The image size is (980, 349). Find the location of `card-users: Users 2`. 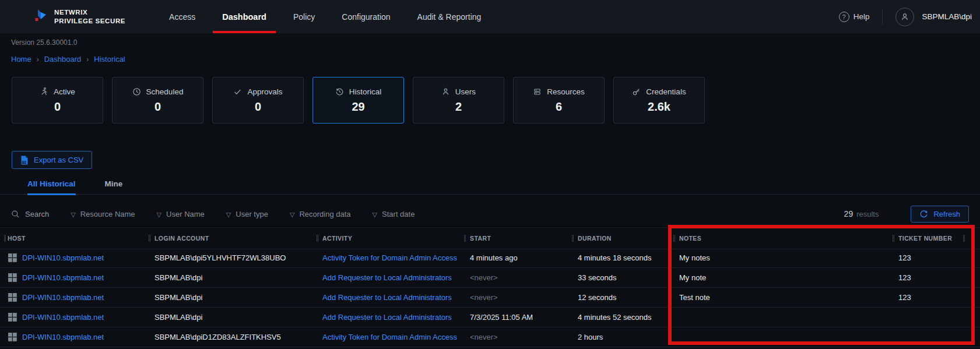

card-users: Users 2 is located at coordinates (458, 100).